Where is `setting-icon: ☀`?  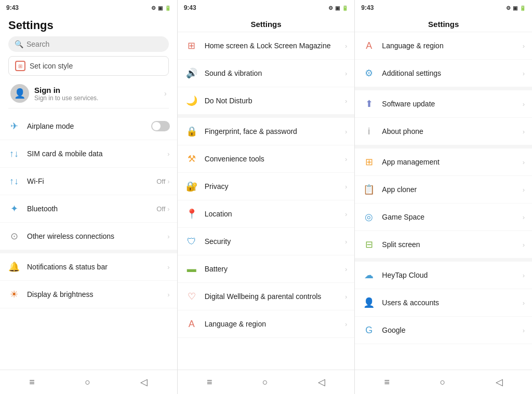 setting-icon: ☀ is located at coordinates (14, 294).